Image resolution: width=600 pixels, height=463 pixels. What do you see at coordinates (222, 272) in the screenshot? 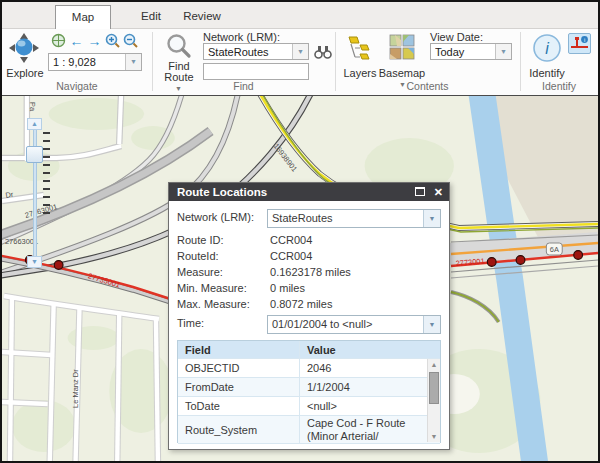
I see `field-label: Measure:` at bounding box center [222, 272].